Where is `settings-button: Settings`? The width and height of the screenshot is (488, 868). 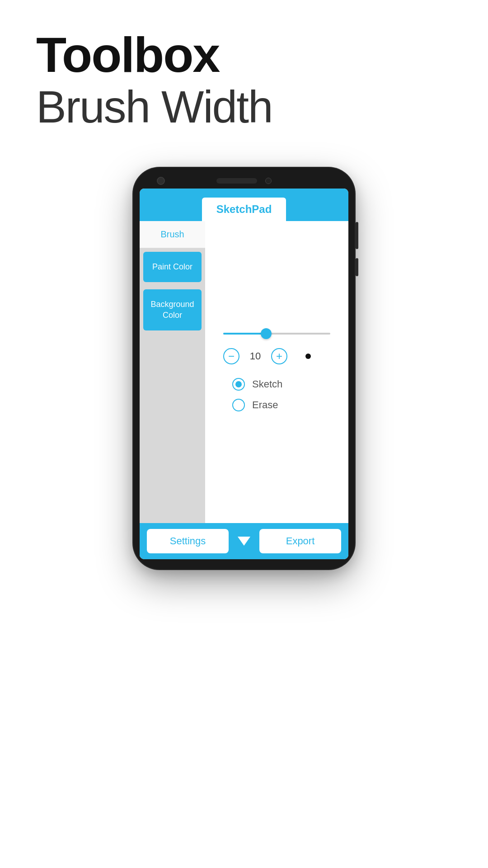 settings-button: Settings is located at coordinates (188, 541).